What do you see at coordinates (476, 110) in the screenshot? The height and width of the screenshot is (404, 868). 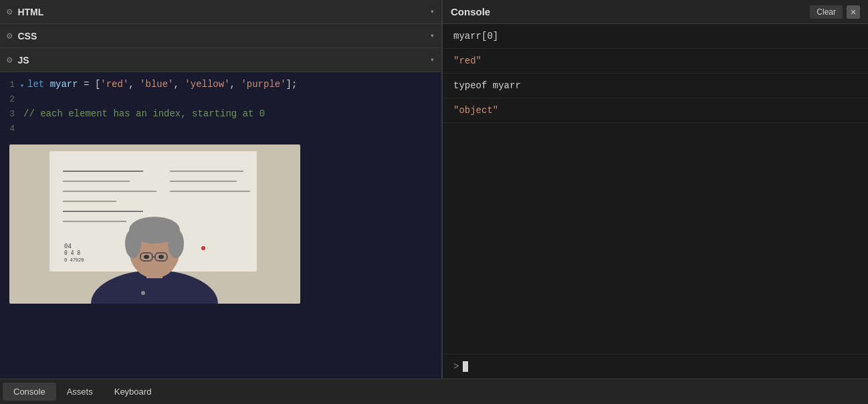 I see `console-output-text-4: "object"` at bounding box center [476, 110].